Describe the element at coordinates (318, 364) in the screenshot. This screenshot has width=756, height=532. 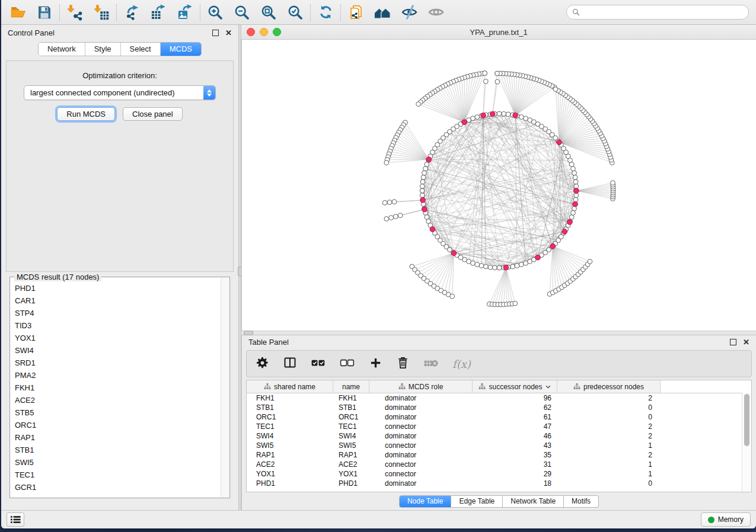
I see `show-all-columns-button` at that location.